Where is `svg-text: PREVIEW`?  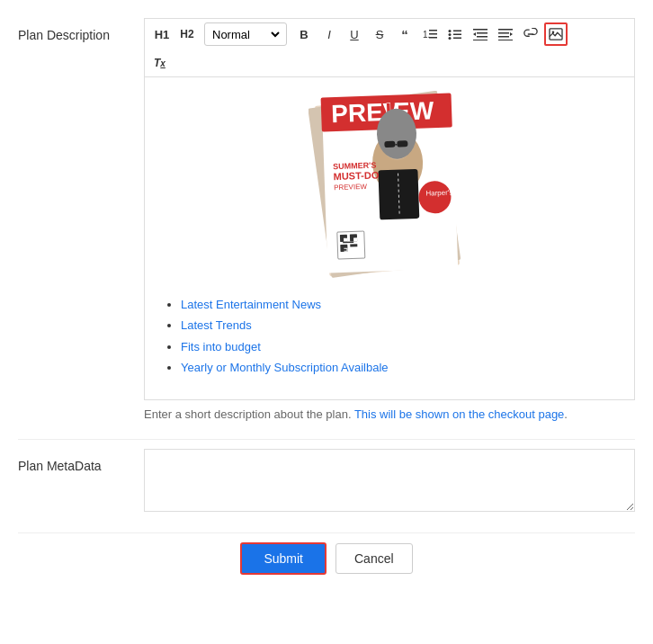 svg-text: PREVIEW is located at coordinates (351, 187).